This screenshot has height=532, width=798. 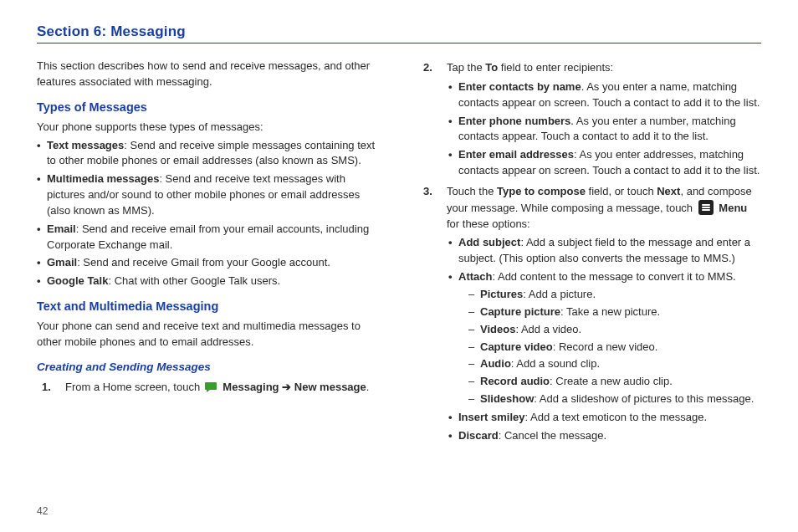 I want to click on menu-icon, so click(x=706, y=207).